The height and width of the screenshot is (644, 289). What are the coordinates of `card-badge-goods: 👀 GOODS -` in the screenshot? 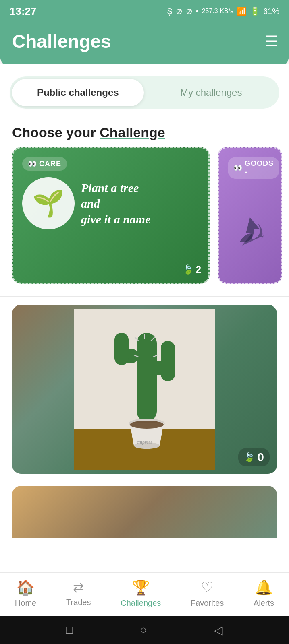 It's located at (254, 168).